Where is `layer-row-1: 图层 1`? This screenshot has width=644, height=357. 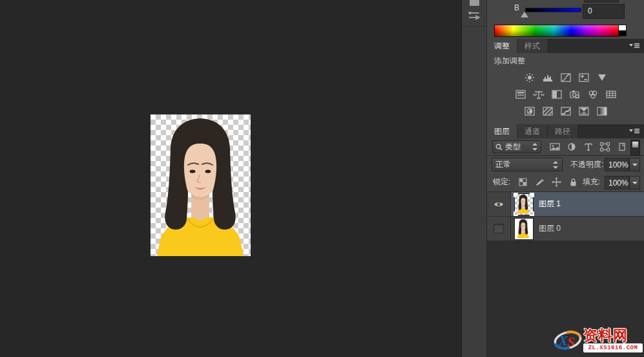
layer-row-1: 图层 1 is located at coordinates (566, 204).